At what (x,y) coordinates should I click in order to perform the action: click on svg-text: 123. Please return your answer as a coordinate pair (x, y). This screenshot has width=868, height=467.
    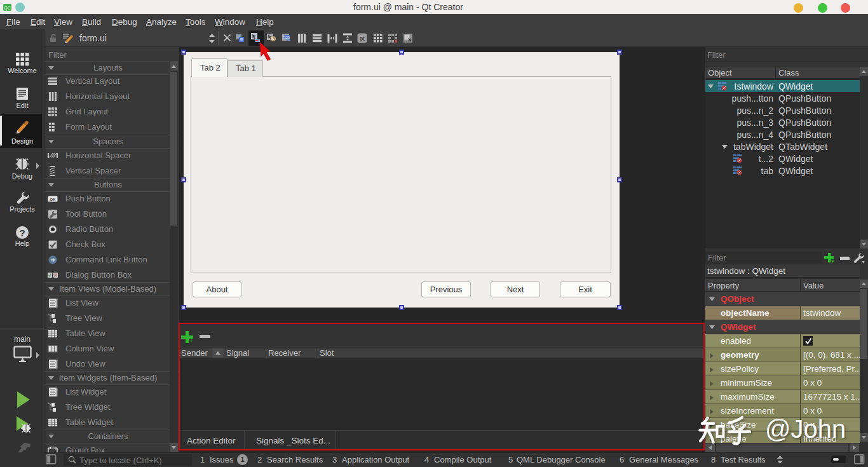
    Looking at the image, I should click on (287, 37).